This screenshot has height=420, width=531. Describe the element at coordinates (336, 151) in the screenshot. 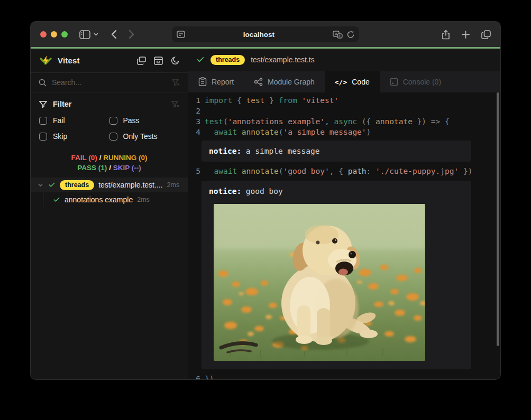

I see `annotation-text: notice: a simple message` at that location.